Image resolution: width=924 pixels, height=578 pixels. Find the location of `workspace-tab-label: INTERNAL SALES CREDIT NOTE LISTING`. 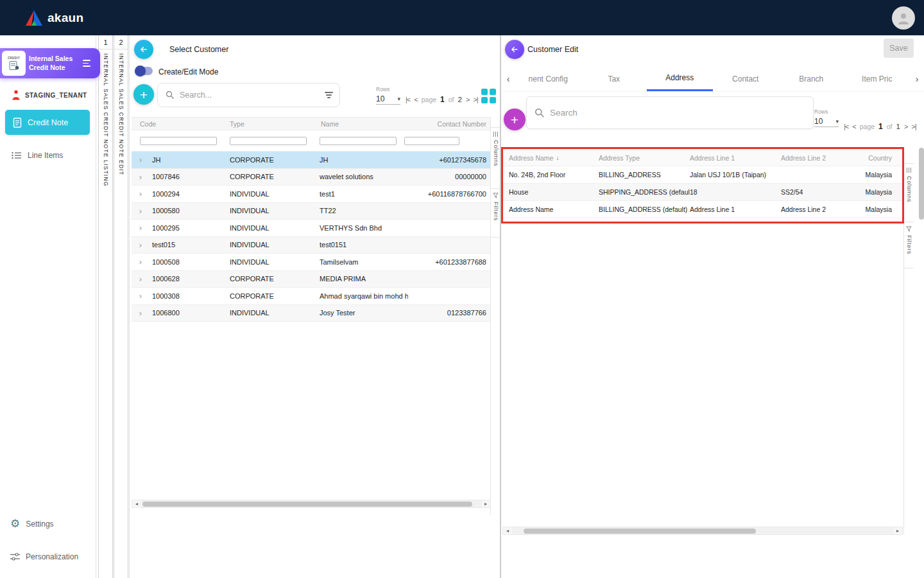

workspace-tab-label: INTERNAL SALES CREDIT NOTE LISTING is located at coordinates (106, 120).